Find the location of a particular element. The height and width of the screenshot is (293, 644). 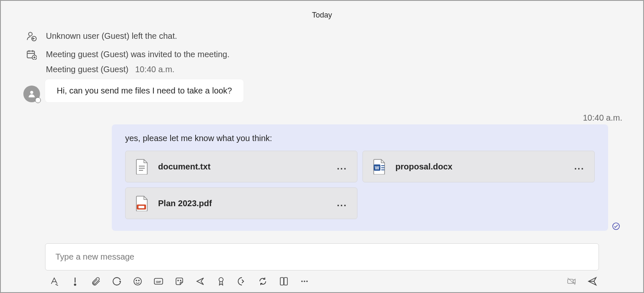

svg-text: GIF is located at coordinates (158, 282).